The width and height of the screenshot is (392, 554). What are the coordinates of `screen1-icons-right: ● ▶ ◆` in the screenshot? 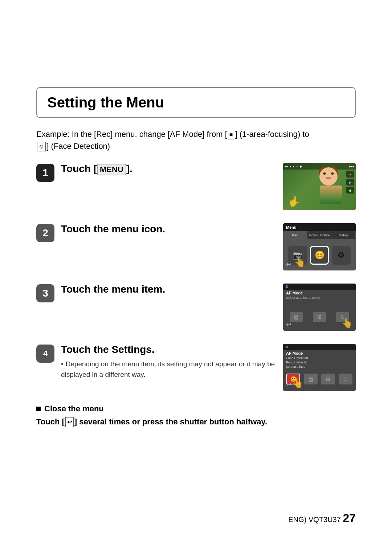 It's located at (350, 182).